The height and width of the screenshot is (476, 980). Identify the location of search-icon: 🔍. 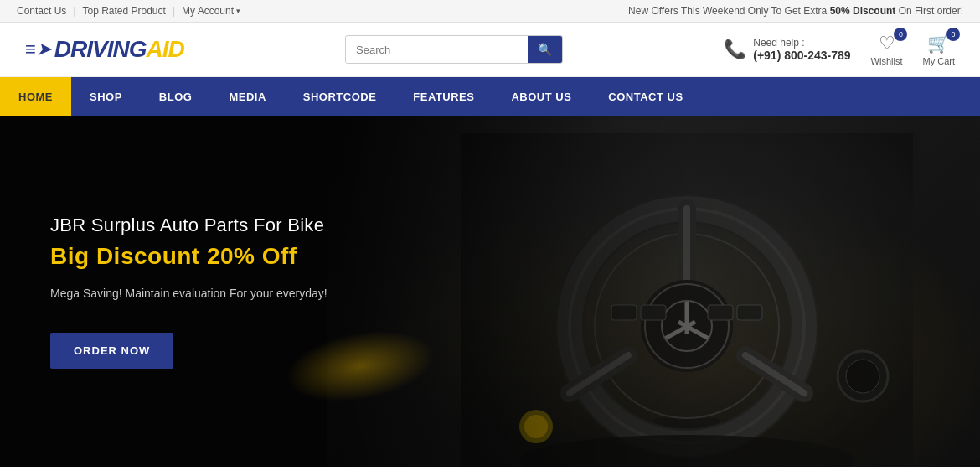
(544, 49).